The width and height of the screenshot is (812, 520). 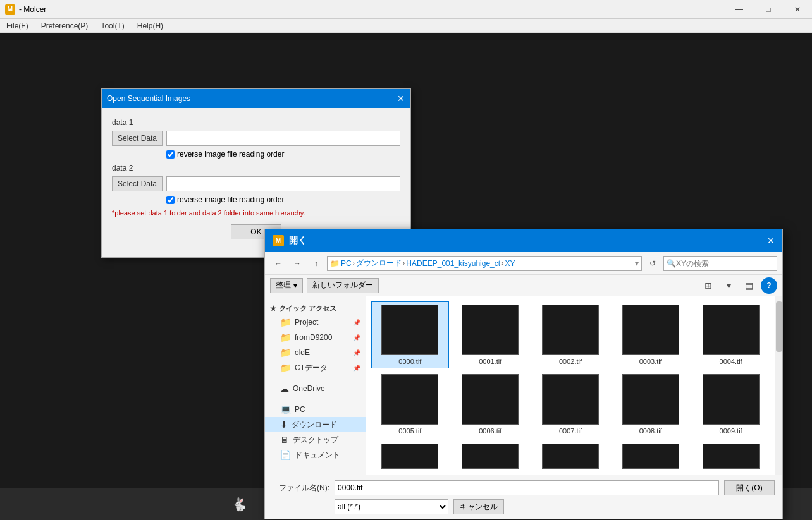 What do you see at coordinates (285, 440) in the screenshot?
I see `desktop-icon: 🖥` at bounding box center [285, 440].